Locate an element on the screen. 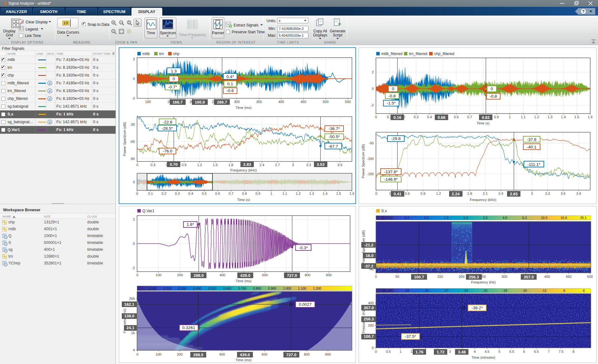  svg-text: 0.3 is located at coordinates (178, 194).